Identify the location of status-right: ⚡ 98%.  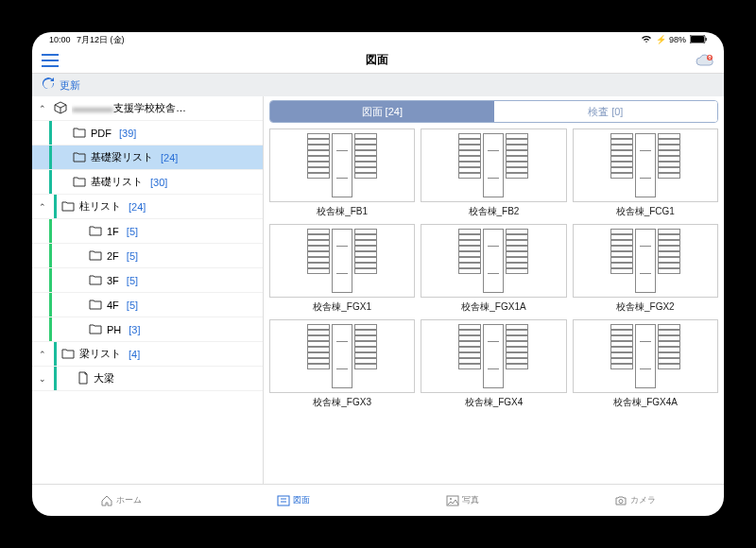
(674, 40).